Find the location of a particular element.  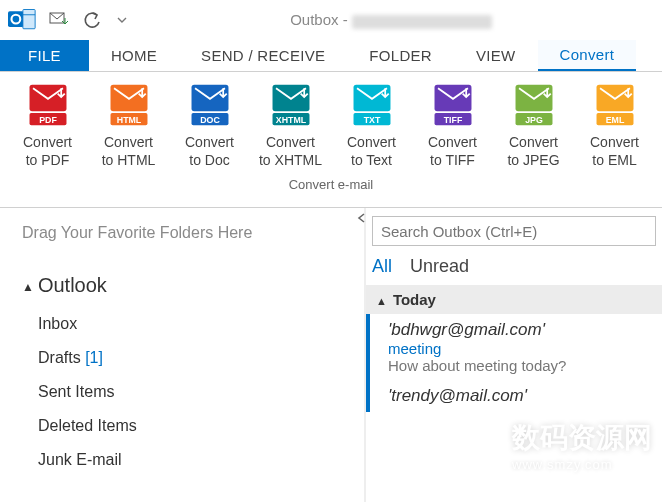

tree-root-outlook: ▲Outlook is located at coordinates (186, 286).